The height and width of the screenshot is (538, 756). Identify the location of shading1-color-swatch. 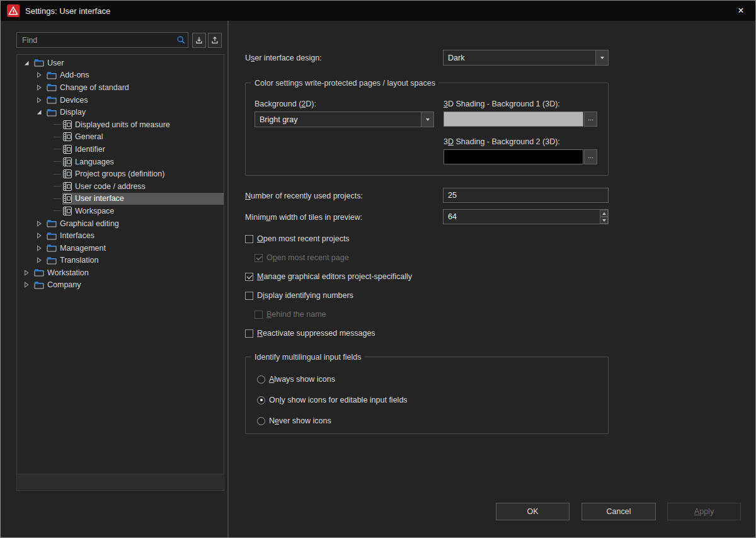
(513, 119).